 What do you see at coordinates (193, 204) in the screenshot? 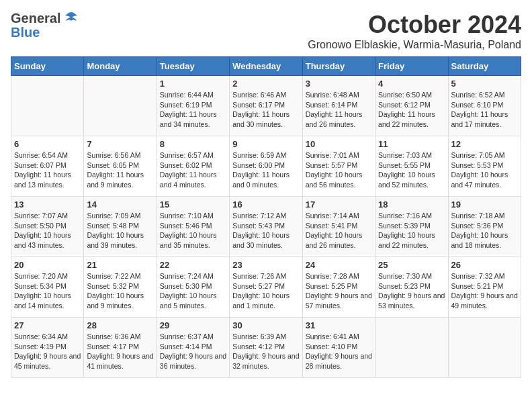
I see `day-number: 15` at bounding box center [193, 204].